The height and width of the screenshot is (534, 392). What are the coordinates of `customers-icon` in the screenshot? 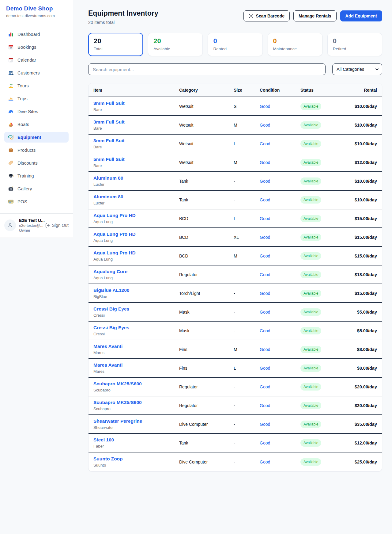 It's located at (11, 73).